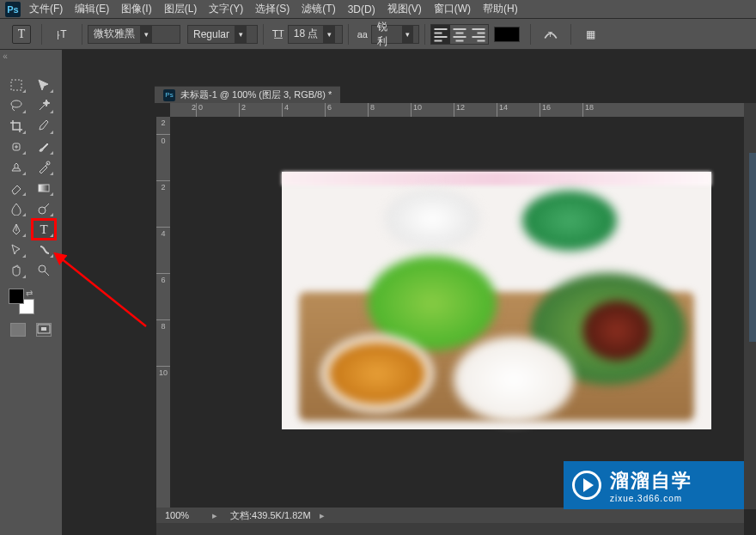  I want to click on align-right-button, so click(479, 34).